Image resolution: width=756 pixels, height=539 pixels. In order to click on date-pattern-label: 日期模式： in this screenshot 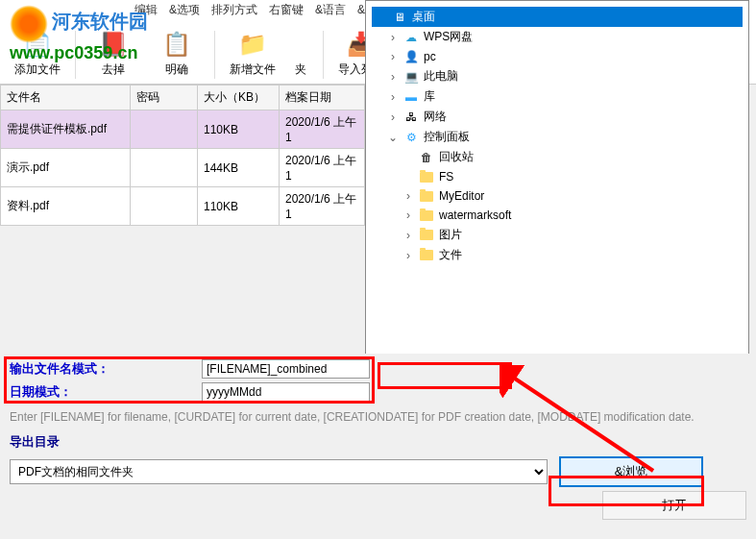, I will do `click(106, 392)`.